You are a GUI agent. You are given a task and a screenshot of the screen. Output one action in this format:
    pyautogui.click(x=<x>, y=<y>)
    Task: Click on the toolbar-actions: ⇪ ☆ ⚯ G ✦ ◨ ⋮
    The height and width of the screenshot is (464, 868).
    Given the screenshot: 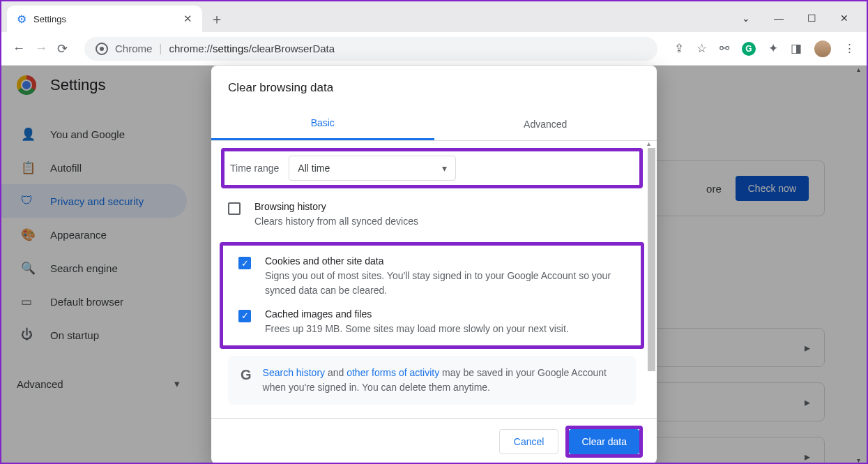 What is the action you would take?
    pyautogui.click(x=765, y=49)
    